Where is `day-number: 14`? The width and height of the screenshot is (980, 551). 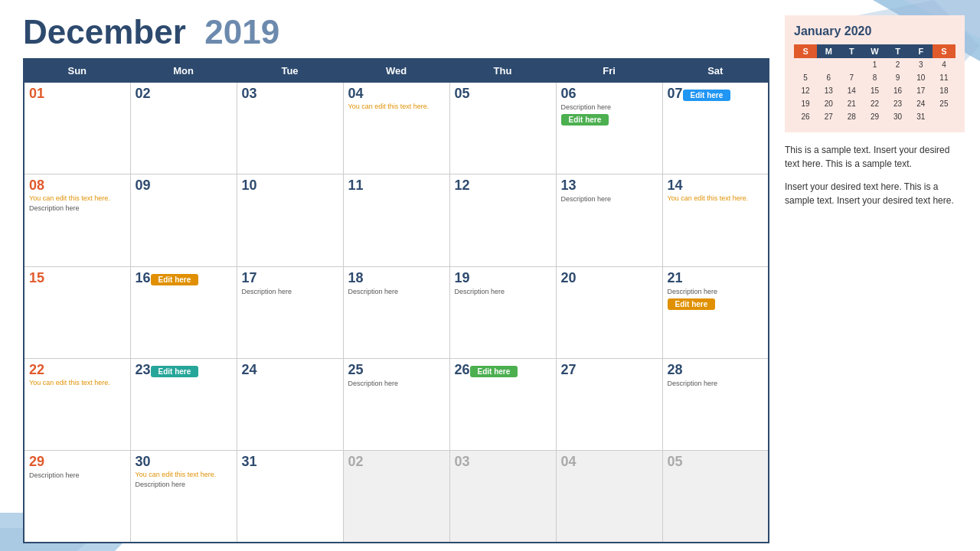
day-number: 14 is located at coordinates (675, 185).